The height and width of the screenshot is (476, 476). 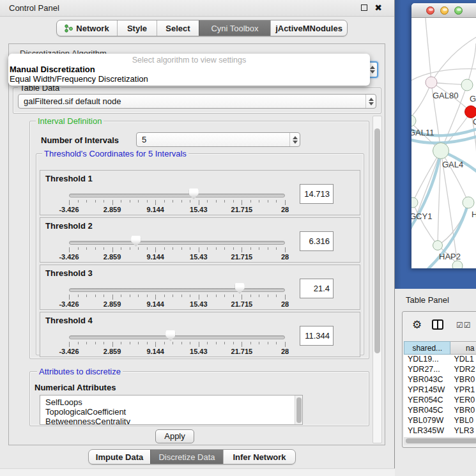 I want to click on table-row: YBR043CYBR0, so click(x=440, y=380).